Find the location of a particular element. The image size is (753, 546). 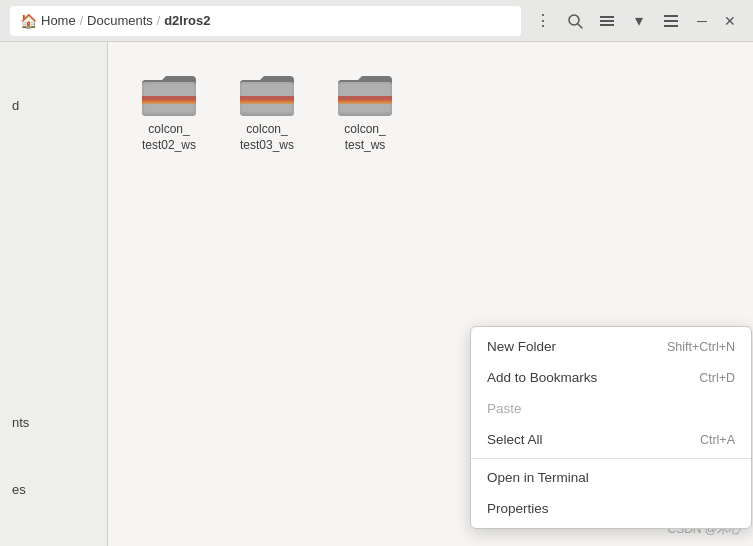

menu-item-bookmarks: Add to Bookmarks Ctrl+D is located at coordinates (611, 378).